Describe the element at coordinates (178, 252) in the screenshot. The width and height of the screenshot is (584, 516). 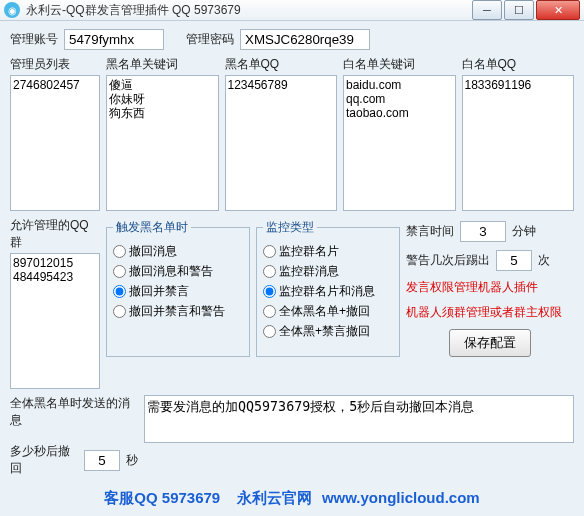
I see `trigger-option: 撤回消息` at that location.